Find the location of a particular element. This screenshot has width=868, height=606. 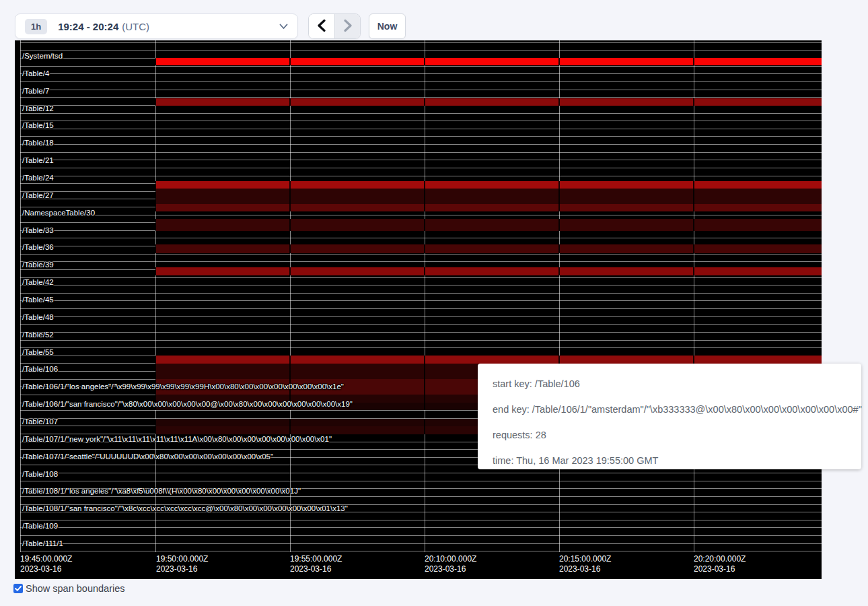

span-key-label: /Table/108/1/"san francisco"/"\x8c\xcc\x… is located at coordinates (185, 509).